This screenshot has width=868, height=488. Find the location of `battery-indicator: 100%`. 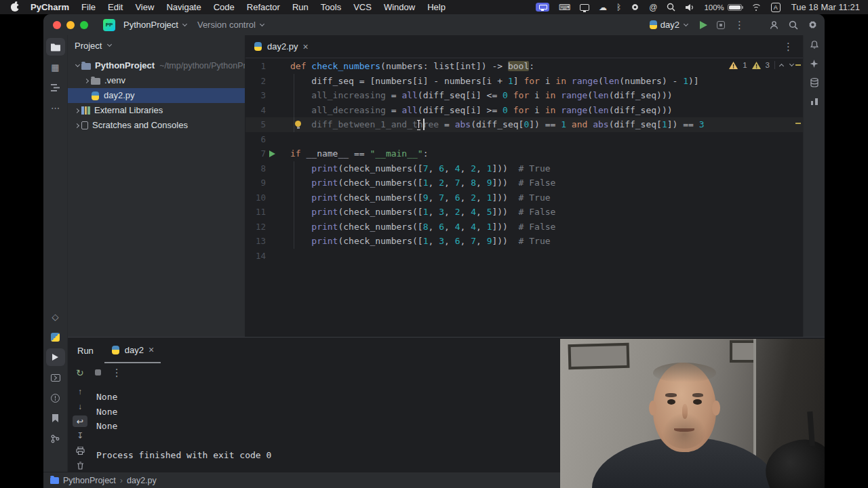

battery-indicator: 100% is located at coordinates (723, 7).